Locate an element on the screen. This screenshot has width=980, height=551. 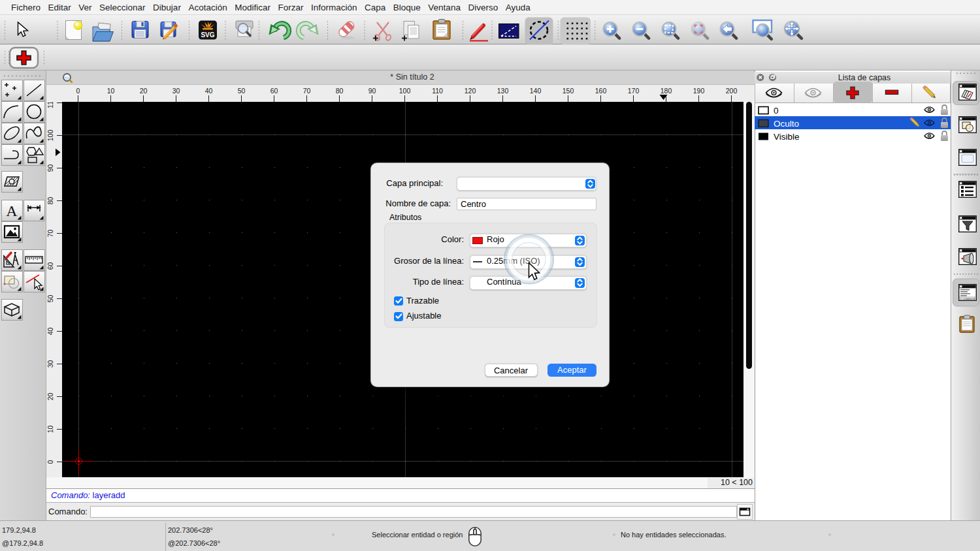
svg-text: 150 is located at coordinates (568, 91).